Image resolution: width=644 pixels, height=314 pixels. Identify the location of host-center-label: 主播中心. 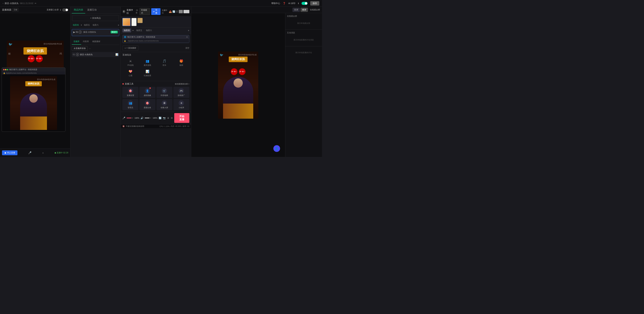
(165, 12).